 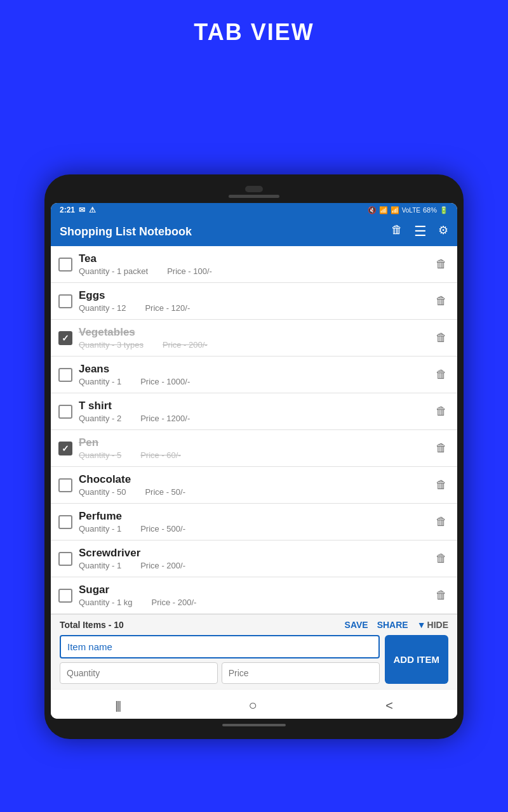 What do you see at coordinates (253, 480) in the screenshot?
I see `item-name-chocolate: Chocolate` at bounding box center [253, 480].